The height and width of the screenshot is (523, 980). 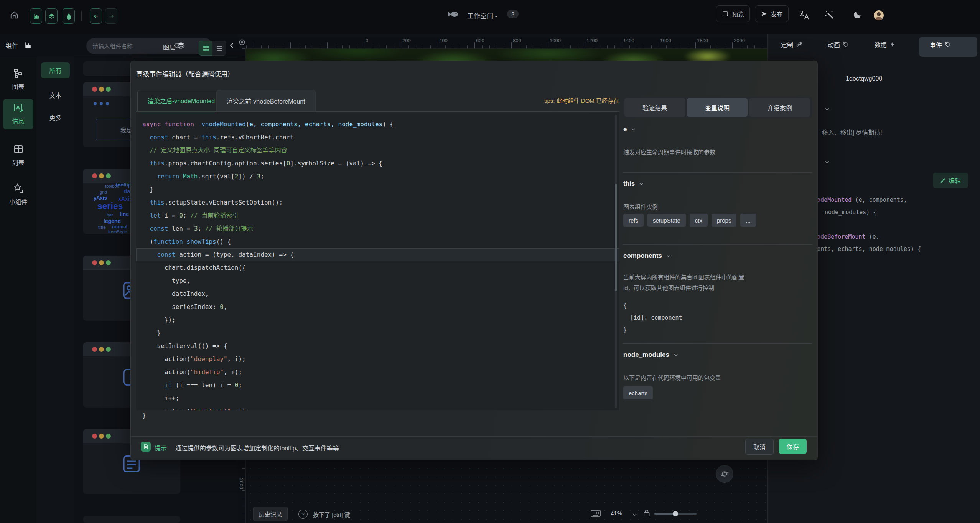 I want to click on section-node-modules: node_modules, so click(x=651, y=355).